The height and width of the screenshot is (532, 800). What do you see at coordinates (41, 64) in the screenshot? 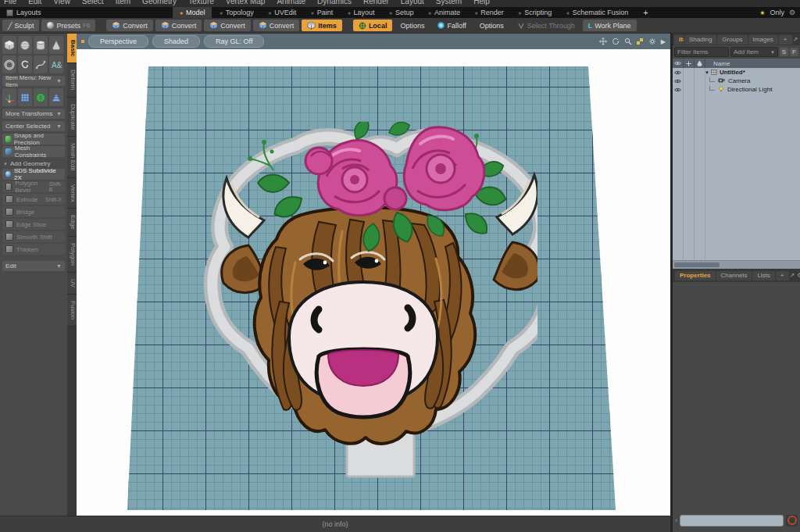
I see `curve-tool-button` at bounding box center [41, 64].